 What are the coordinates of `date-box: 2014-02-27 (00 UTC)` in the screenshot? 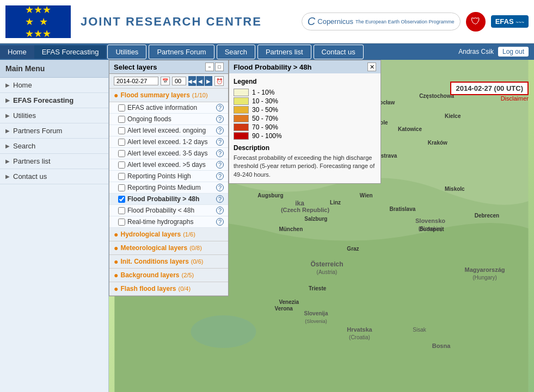 It's located at (489, 88).